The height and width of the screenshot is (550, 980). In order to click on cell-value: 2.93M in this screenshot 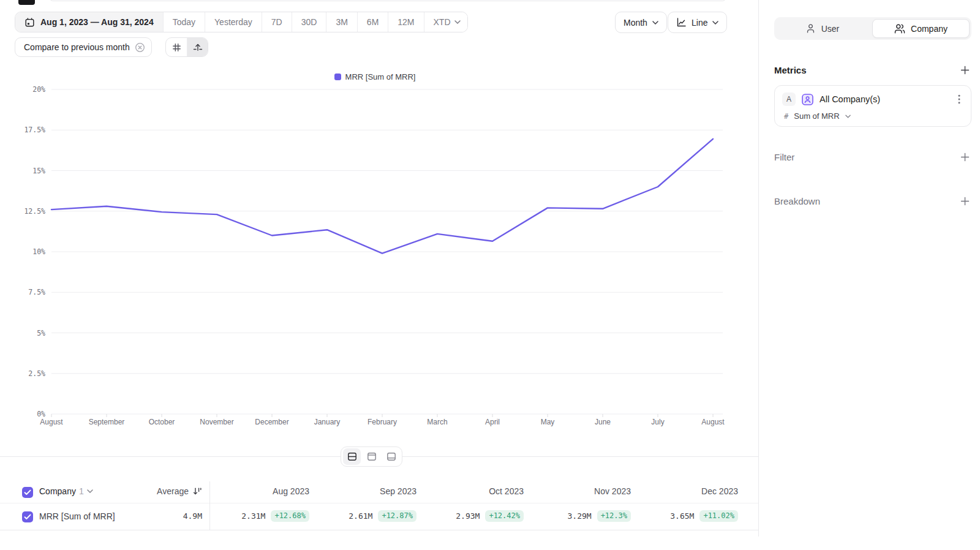, I will do `click(468, 516)`.